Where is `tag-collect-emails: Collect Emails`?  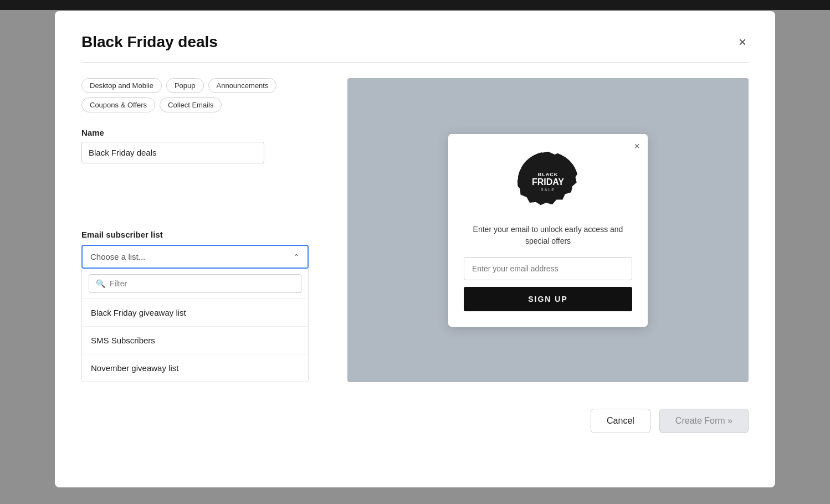 tag-collect-emails: Collect Emails is located at coordinates (191, 105).